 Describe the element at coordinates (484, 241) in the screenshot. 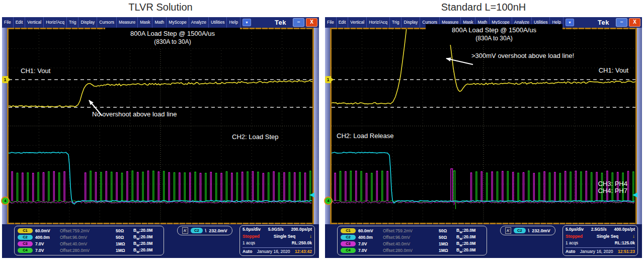

I see `status-bar: C160.0mVOffset:759.2mV50ΩBW:20.0MC2400.0…` at that location.